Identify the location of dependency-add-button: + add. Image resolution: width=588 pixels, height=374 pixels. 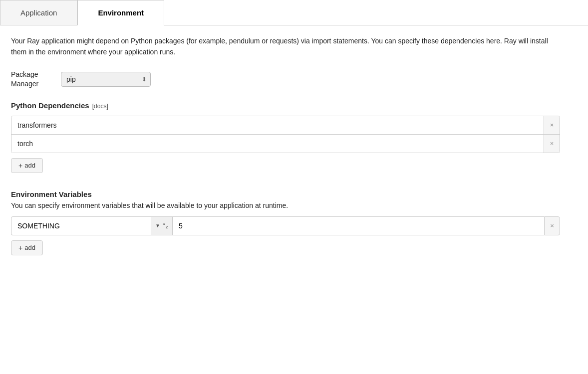
(27, 166).